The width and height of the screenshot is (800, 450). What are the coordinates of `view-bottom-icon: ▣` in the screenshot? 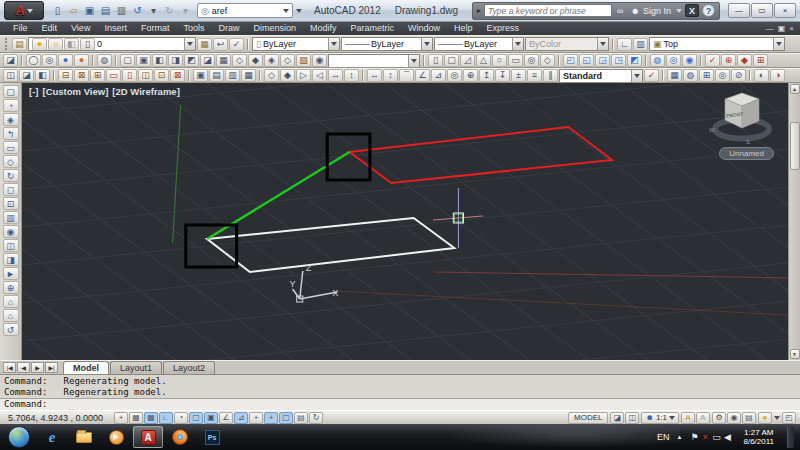 It's located at (144, 60).